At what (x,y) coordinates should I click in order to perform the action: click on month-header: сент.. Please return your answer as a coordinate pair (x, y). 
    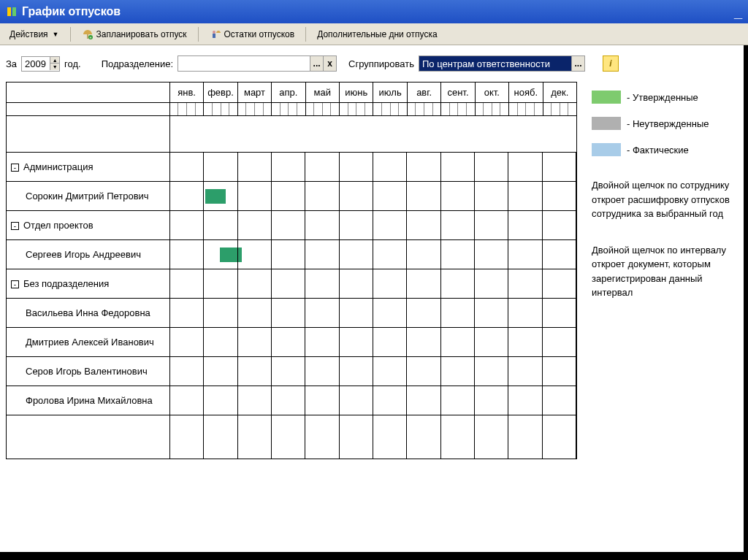
    Looking at the image, I should click on (458, 93).